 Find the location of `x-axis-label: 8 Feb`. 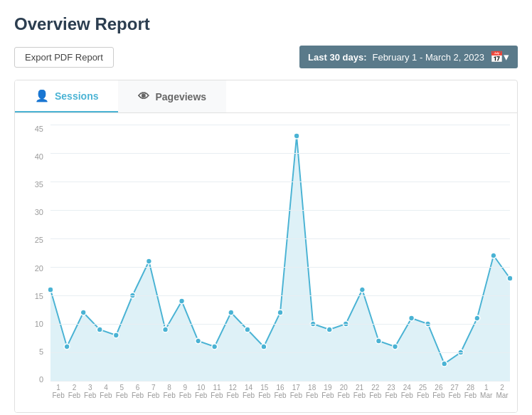

x-axis-label: 8 Feb is located at coordinates (169, 392).